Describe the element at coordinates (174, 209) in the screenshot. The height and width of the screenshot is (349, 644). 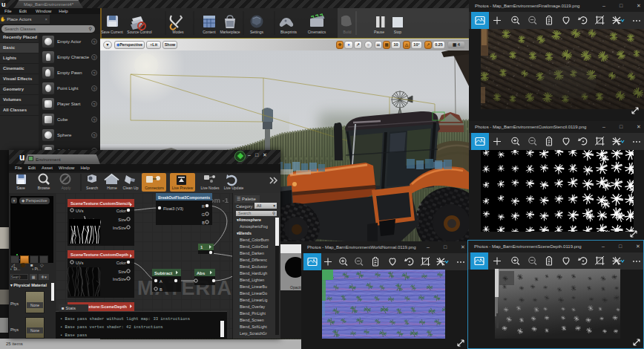
I see `svg-text: Float3 (V3)` at that location.